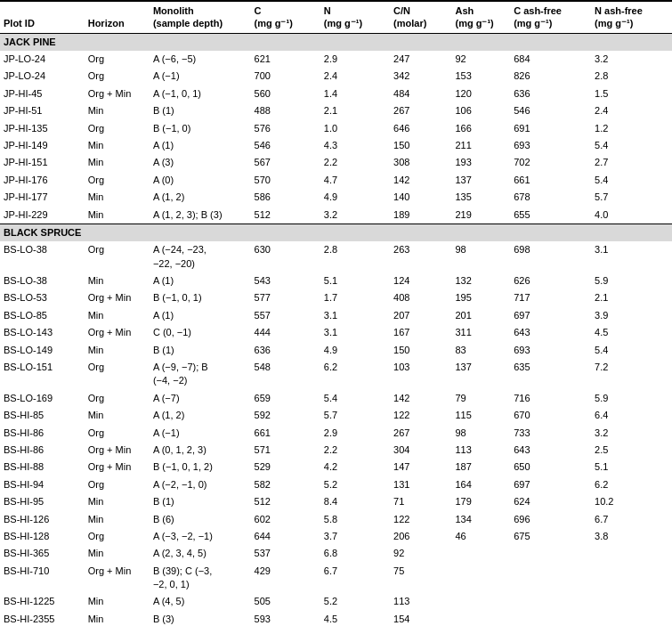  I want to click on table-cell: BS-HI-128, so click(43, 536).